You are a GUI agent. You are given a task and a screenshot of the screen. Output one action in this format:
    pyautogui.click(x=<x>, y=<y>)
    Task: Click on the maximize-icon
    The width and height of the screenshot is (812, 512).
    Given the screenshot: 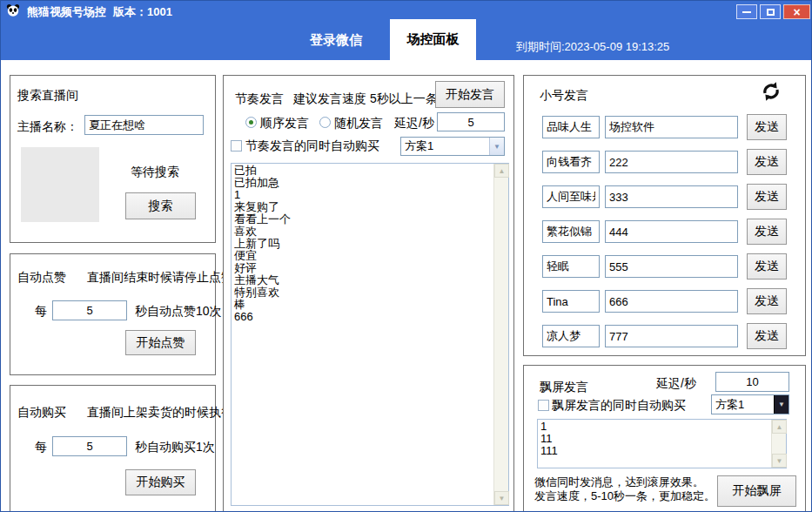 What is the action you would take?
    pyautogui.click(x=771, y=12)
    